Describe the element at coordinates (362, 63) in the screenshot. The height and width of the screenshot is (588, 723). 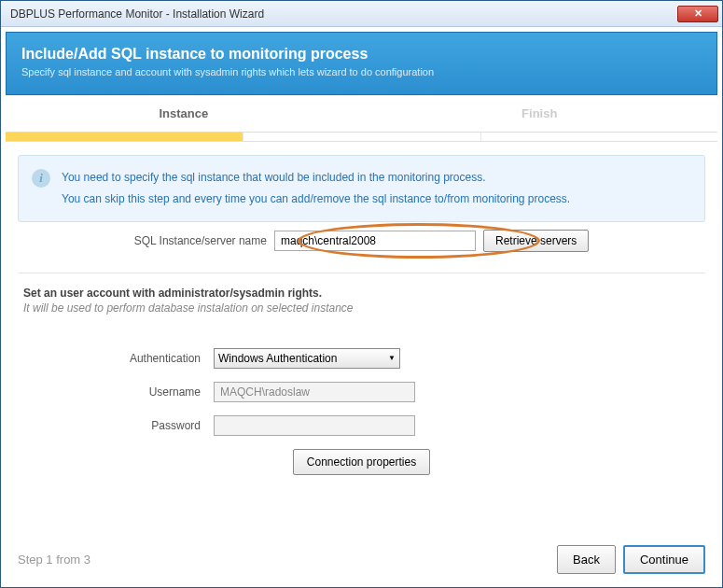
I see `header-banner: Include/Add SQL instance to monitoring p…` at that location.